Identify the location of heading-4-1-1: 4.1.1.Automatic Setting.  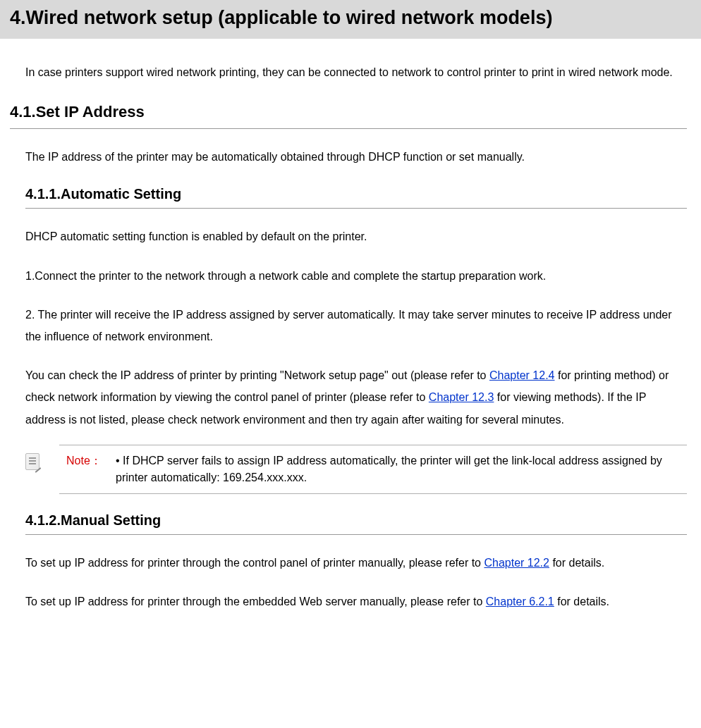
(356, 197).